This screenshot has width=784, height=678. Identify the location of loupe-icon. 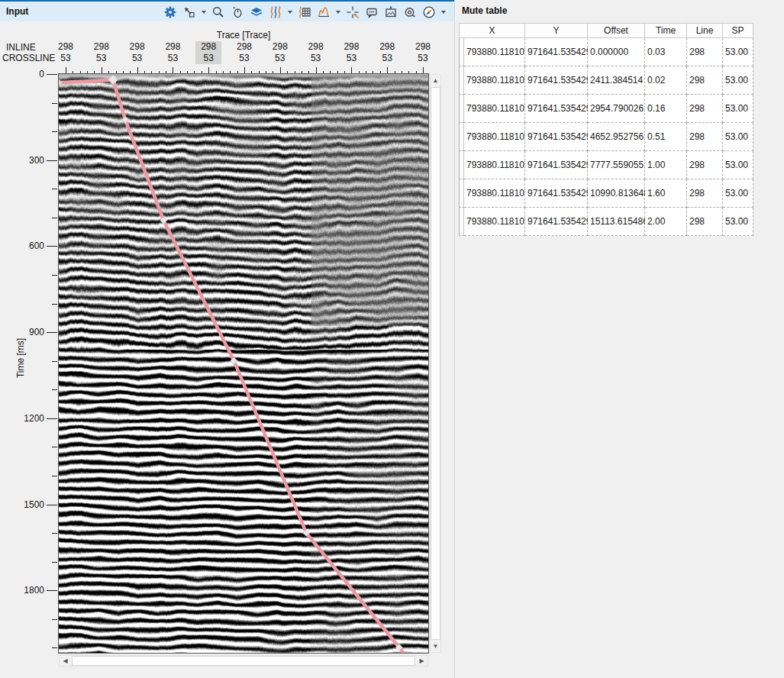
(410, 12).